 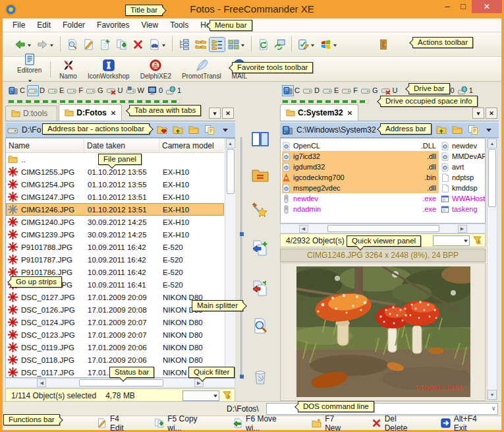 I want to click on drivew-button: W, so click(x=135, y=91).